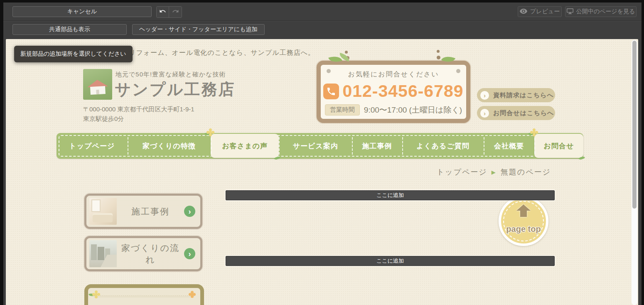  What do you see at coordinates (98, 87) in the screenshot?
I see `house-icon` at bounding box center [98, 87].